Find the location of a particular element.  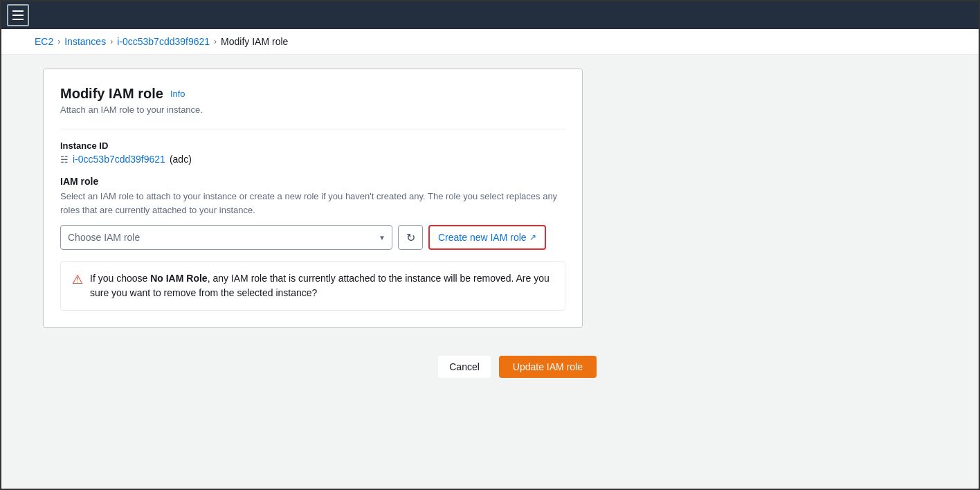

create-new-role-button: Create new IAM role ↗ is located at coordinates (487, 237).